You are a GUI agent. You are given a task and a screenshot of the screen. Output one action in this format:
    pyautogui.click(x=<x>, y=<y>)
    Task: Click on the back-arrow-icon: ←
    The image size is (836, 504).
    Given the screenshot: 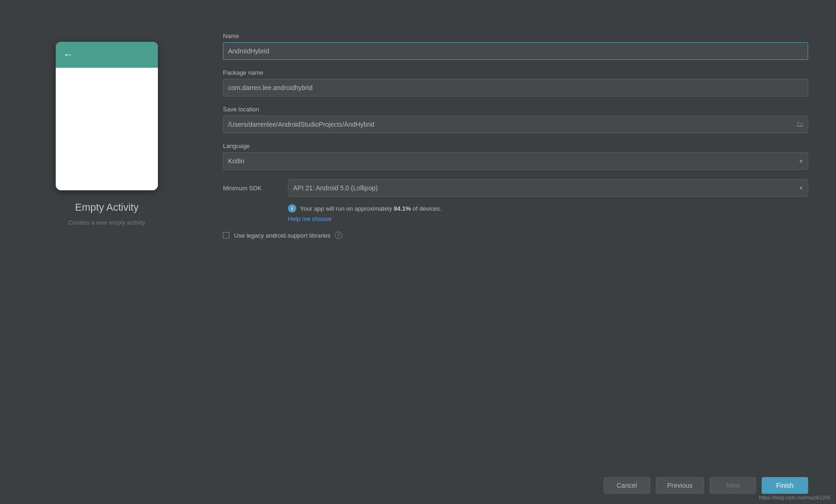 What is the action you would take?
    pyautogui.click(x=68, y=55)
    